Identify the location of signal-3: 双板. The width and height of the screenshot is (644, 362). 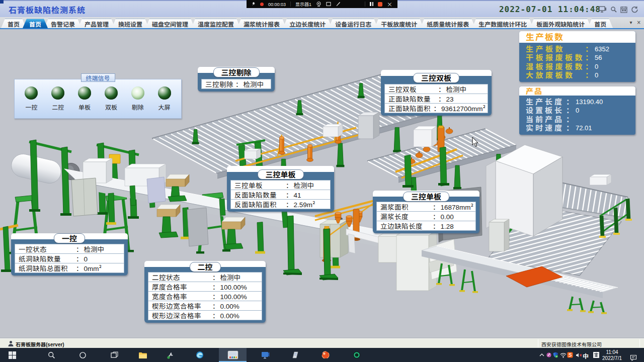
(111, 99).